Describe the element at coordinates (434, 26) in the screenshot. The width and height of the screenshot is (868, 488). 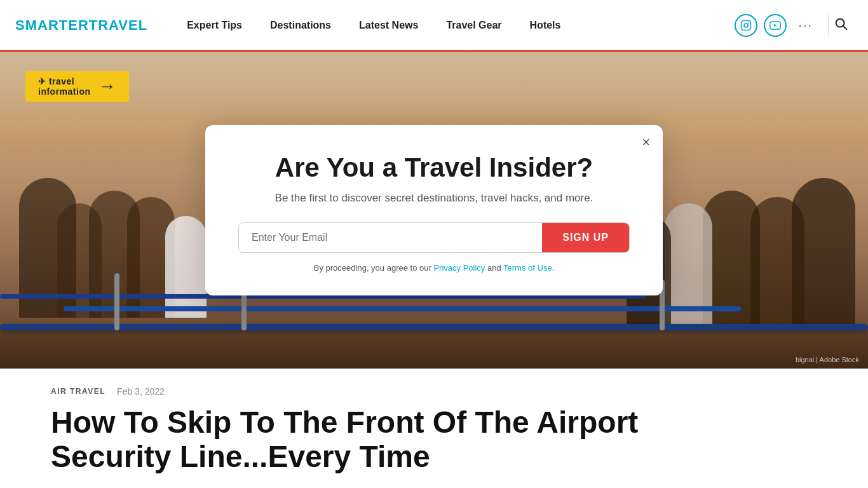
I see `site-header: SMARTERTRAVEL Expert Tips Destinations L…` at that location.